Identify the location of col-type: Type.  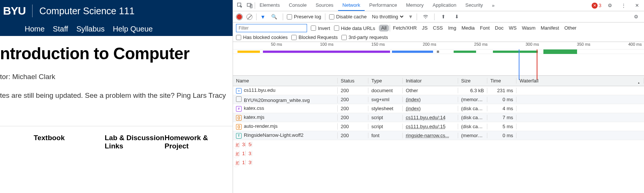
(386, 81).